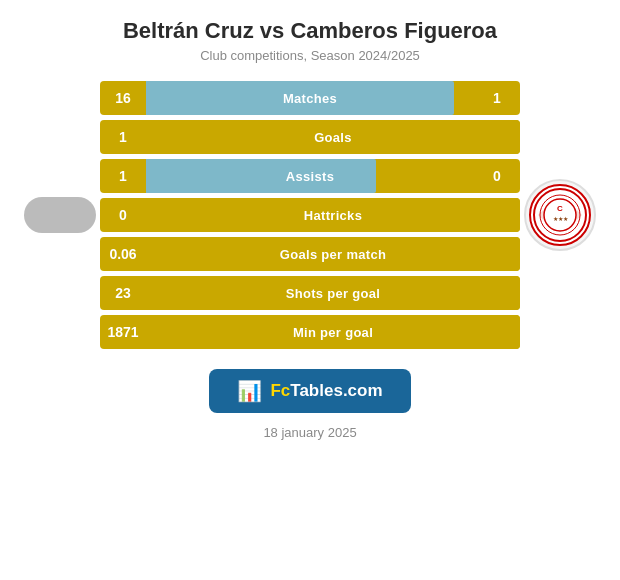 The image size is (620, 580). I want to click on stat-bar: Matches, so click(310, 98).